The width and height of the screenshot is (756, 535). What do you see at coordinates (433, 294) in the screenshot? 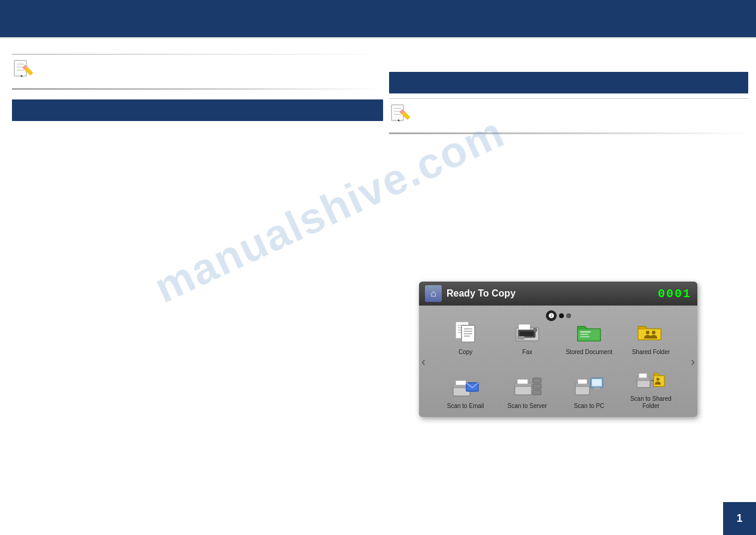
I see `home-icon: ⌂` at bounding box center [433, 294].